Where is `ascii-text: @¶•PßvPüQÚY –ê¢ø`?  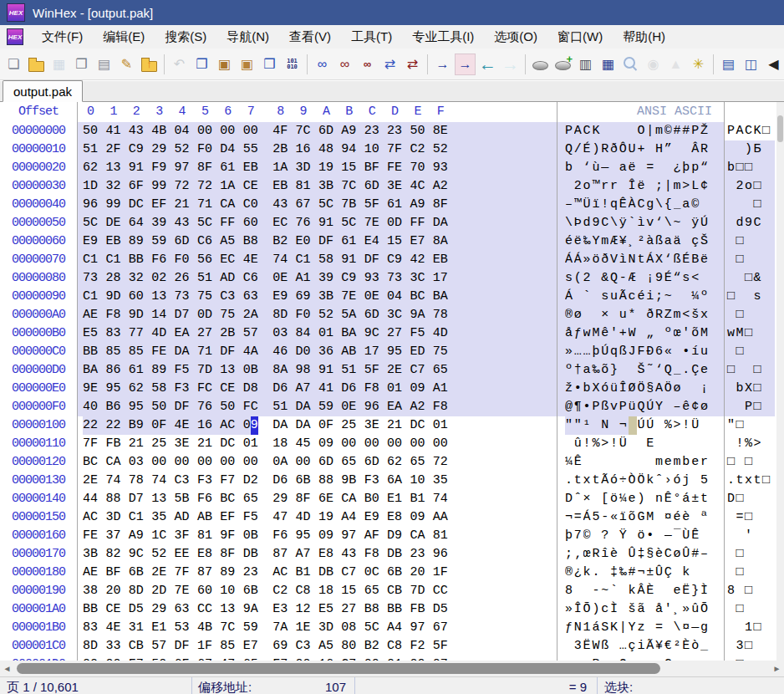 ascii-text: @¶•PßvPüQÚY –ê¢ø is located at coordinates (641, 407).